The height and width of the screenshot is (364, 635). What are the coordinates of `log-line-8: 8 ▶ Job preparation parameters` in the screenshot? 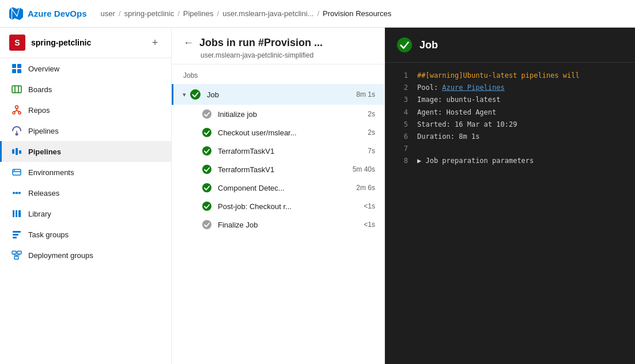 It's located at (510, 161).